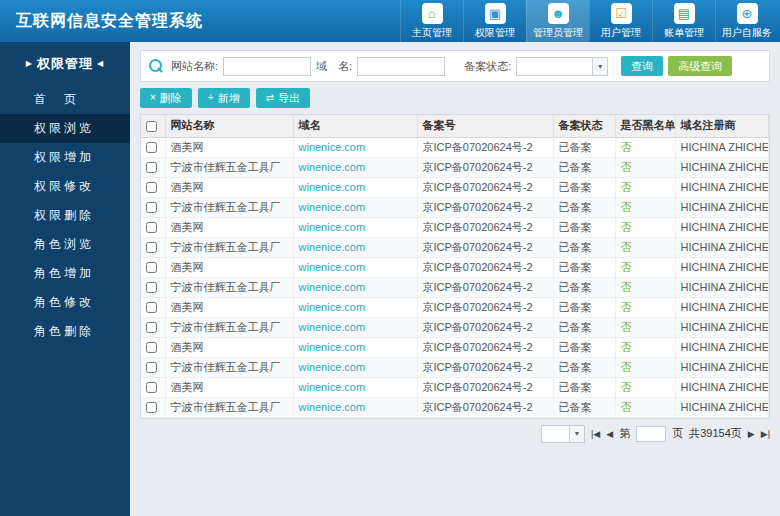  Describe the element at coordinates (584, 126) in the screenshot. I see `column-header: 备案状态` at that location.